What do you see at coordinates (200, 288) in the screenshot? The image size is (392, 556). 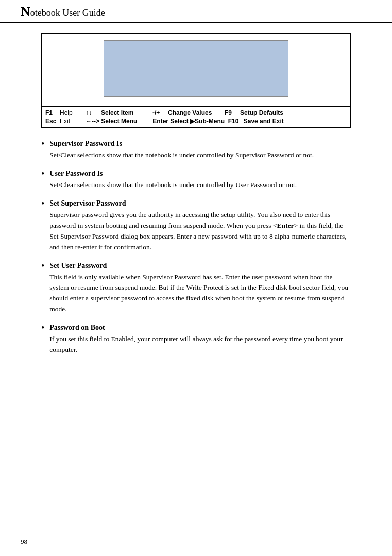 I see `item-set-user-content: Set User Password This field is only ava…` at bounding box center [200, 288].